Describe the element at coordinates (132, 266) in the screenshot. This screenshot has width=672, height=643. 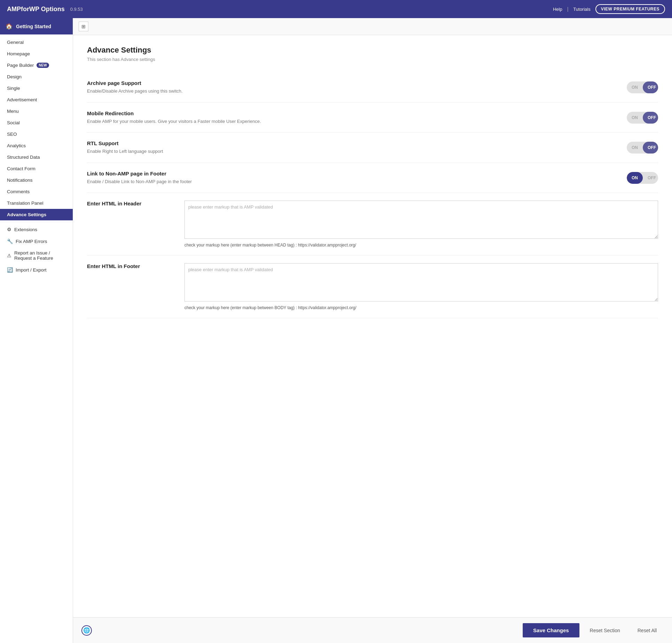
I see `html-footer-title: Enter HTML in Footer` at that location.